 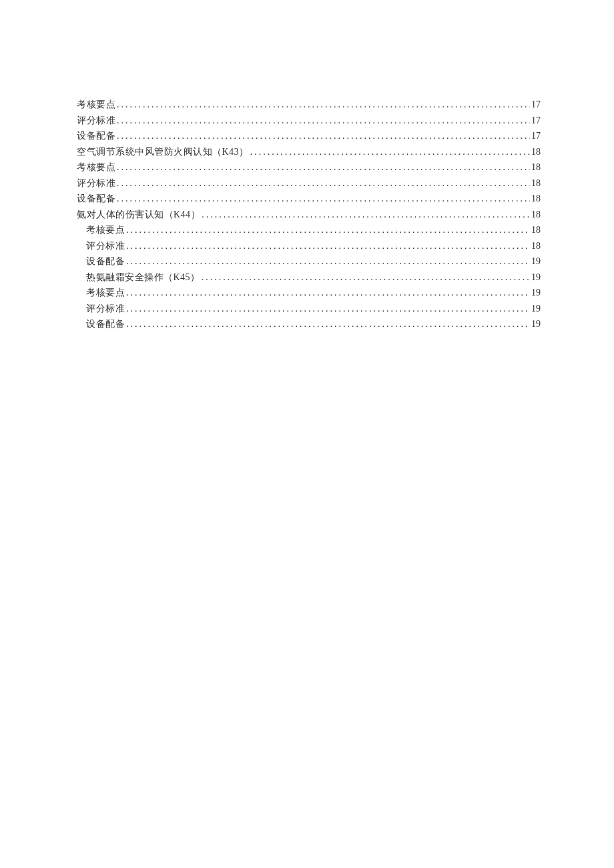 What do you see at coordinates (308, 293) in the screenshot?
I see `toc-row: 考核要点19` at bounding box center [308, 293].